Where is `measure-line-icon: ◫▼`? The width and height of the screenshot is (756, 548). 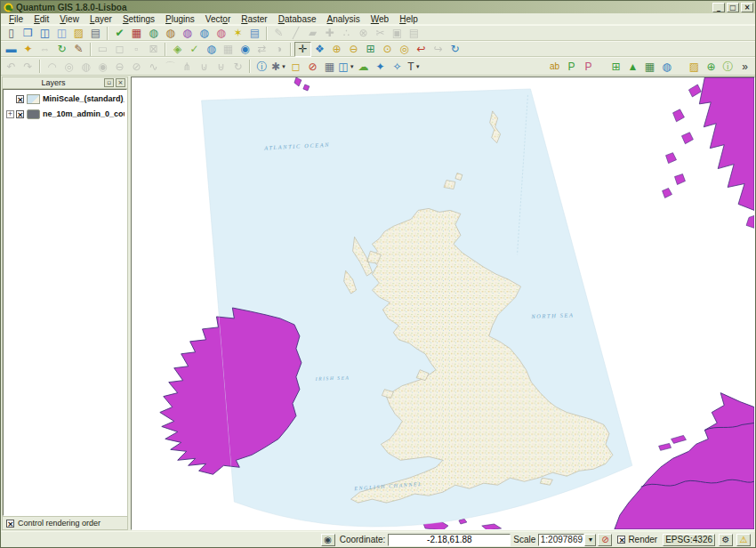
measure-line-icon: ◫▼ is located at coordinates (347, 66).